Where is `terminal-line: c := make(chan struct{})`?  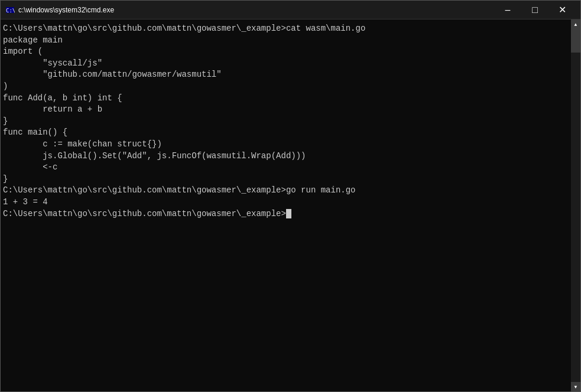
terminal-line: c := make(chan struct{}) is located at coordinates (286, 145).